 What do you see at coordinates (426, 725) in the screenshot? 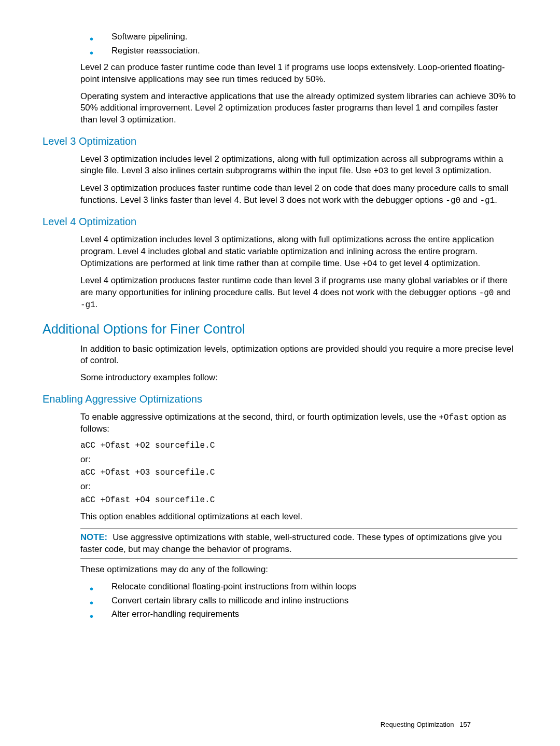
I see `page-footer: Requesting Optimization 157` at bounding box center [426, 725].